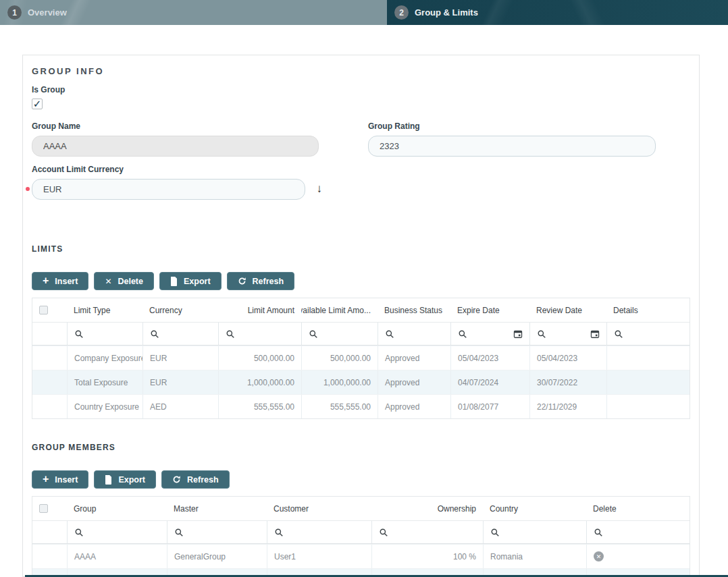 The height and width of the screenshot is (577, 728). Describe the element at coordinates (85, 509) in the screenshot. I see `column-header: Group` at that location.